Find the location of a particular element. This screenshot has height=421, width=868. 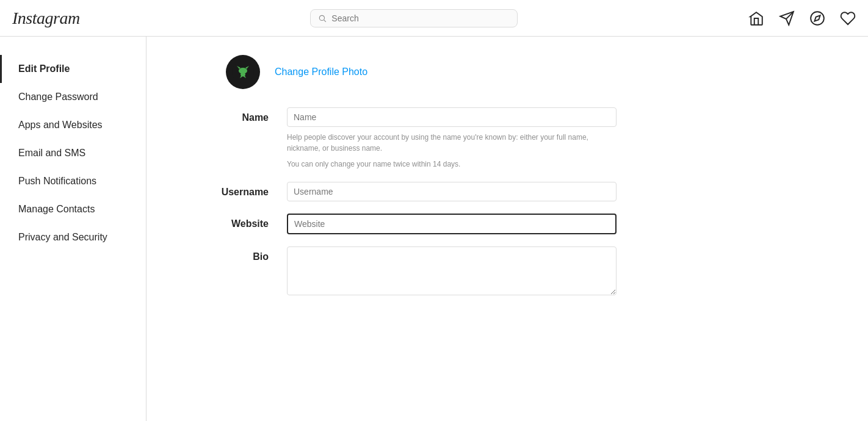

name-input is located at coordinates (452, 117).